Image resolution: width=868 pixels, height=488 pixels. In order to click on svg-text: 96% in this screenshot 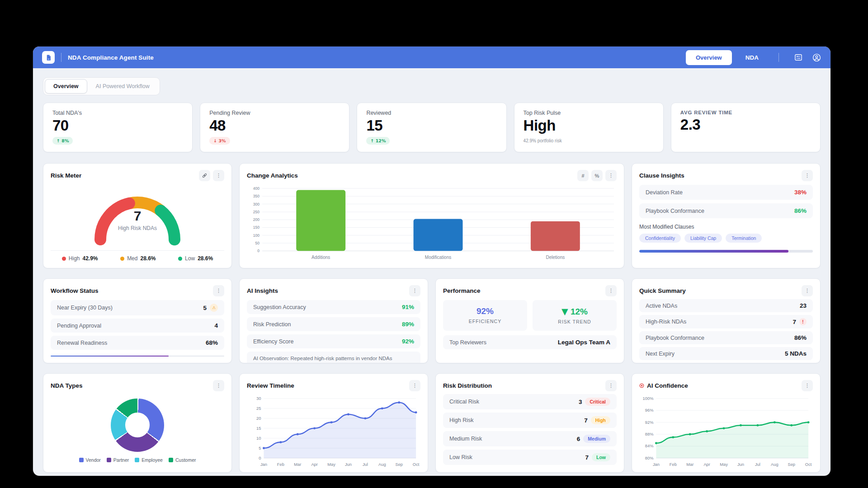, I will do `click(649, 410)`.